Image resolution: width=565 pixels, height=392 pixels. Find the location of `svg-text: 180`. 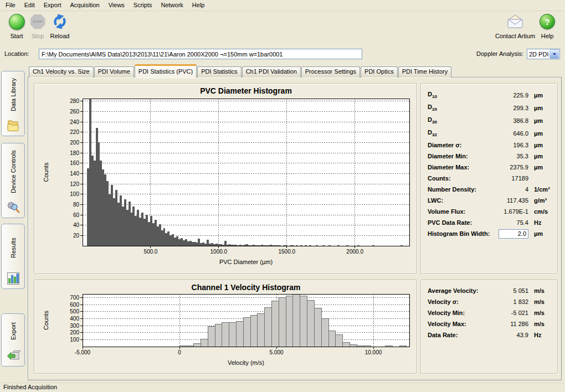

svg-text: 180 is located at coordinates (74, 153).